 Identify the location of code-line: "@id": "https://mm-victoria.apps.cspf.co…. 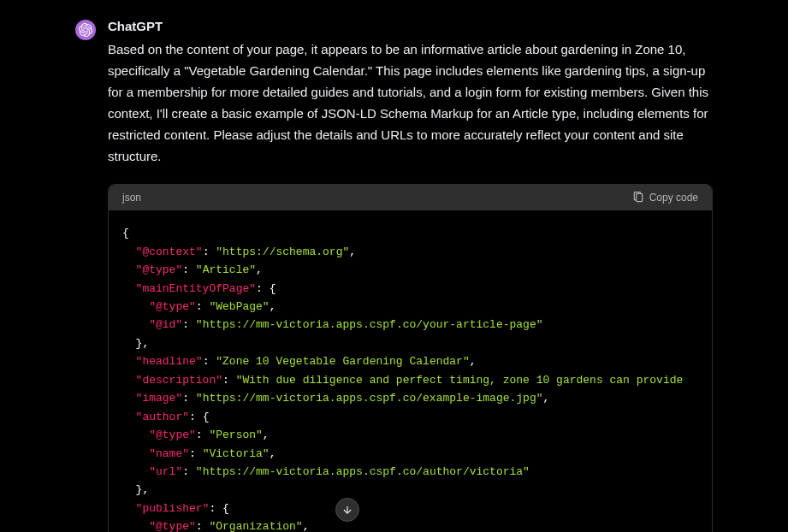
(333, 325).